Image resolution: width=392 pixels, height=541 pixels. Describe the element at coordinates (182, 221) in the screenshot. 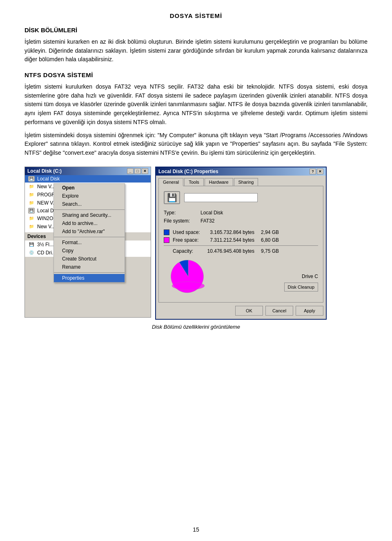

I see `filesystem-label: File system:` at that location.